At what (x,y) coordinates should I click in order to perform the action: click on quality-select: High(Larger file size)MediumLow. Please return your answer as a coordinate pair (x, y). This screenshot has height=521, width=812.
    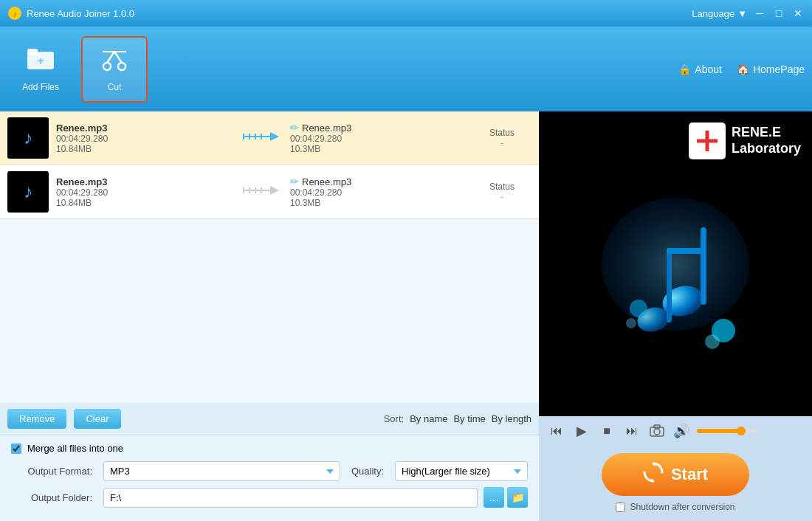
    Looking at the image, I should click on (461, 471).